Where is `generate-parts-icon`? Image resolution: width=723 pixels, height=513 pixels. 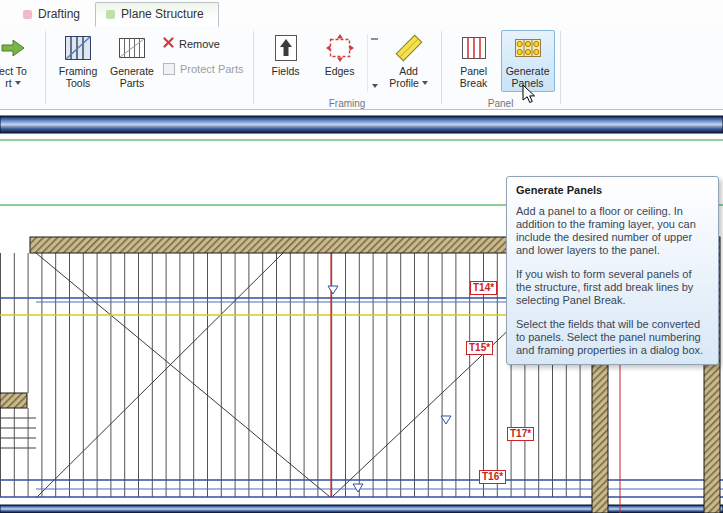 generate-parts-icon is located at coordinates (132, 48).